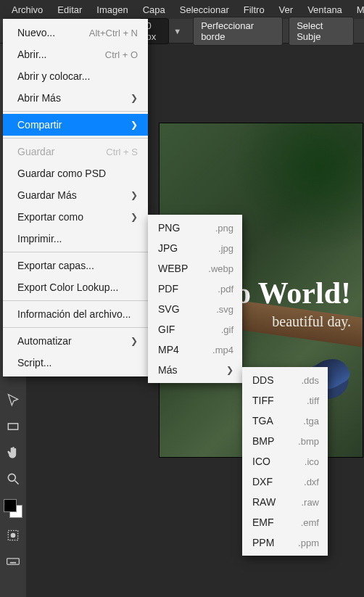 The height and width of the screenshot is (597, 364). Describe the element at coordinates (36, 152) in the screenshot. I see `menu-item-label: Guardar` at that location.